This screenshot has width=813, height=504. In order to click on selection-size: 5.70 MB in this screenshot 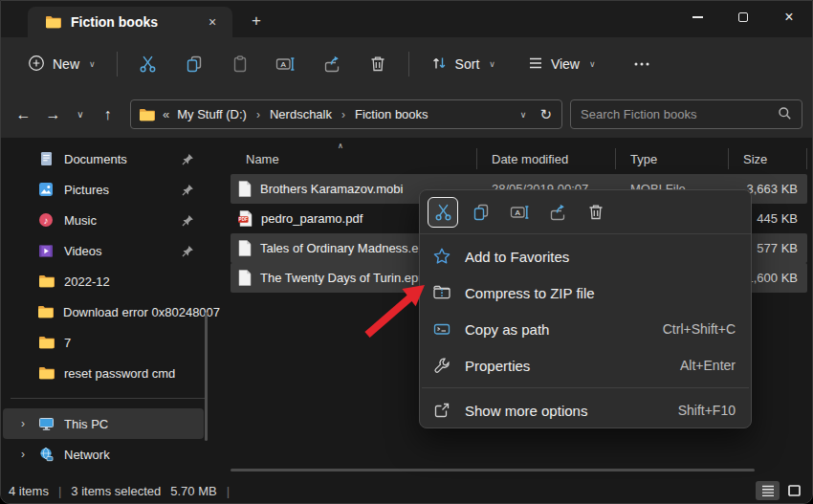, I will do `click(193, 492)`.